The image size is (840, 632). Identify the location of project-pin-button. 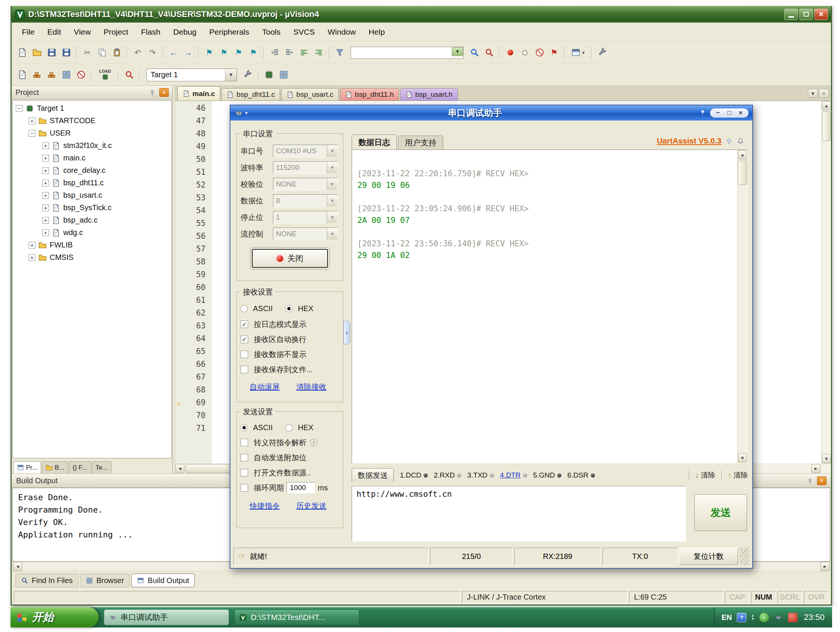
(152, 93).